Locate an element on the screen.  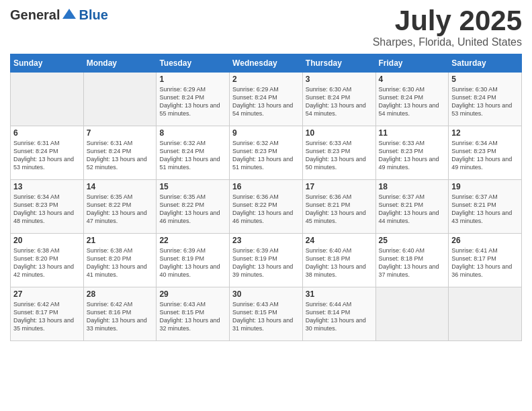
day-number: 24 is located at coordinates (339, 240).